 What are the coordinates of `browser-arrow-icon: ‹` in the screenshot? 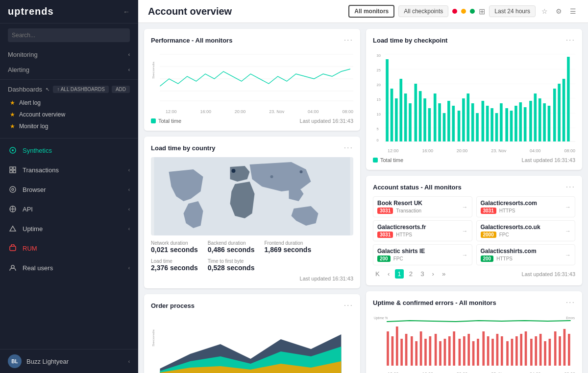 It's located at (129, 190).